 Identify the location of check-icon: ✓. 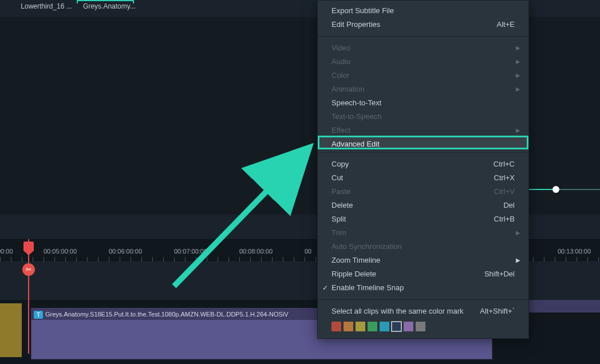
(325, 288).